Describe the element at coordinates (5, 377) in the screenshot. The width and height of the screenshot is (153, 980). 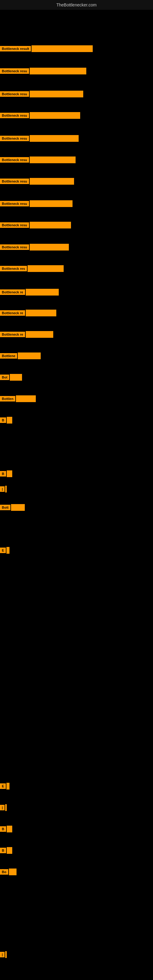
I see `bottleneck-label: Bot` at that location.